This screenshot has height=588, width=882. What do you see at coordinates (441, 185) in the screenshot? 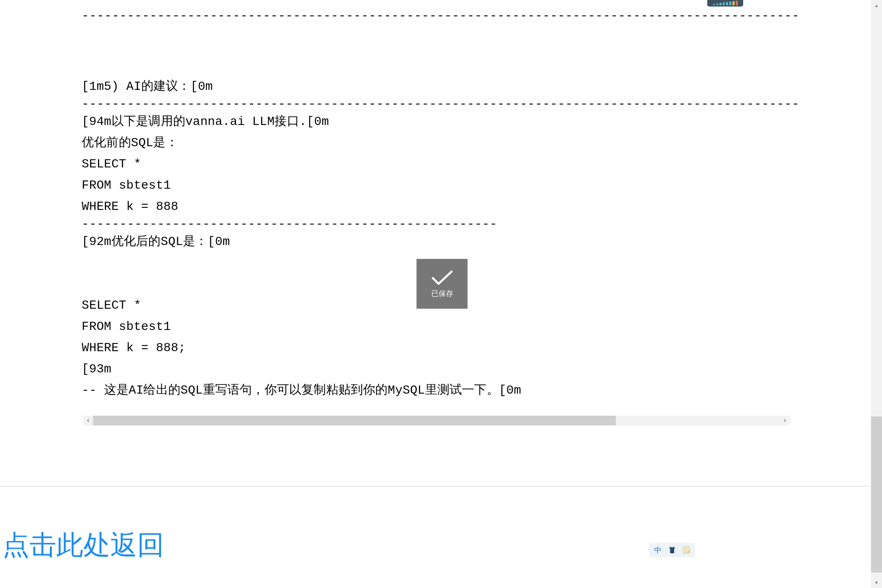
I see `before-sql-line: FROM sbtest1` at bounding box center [441, 185].